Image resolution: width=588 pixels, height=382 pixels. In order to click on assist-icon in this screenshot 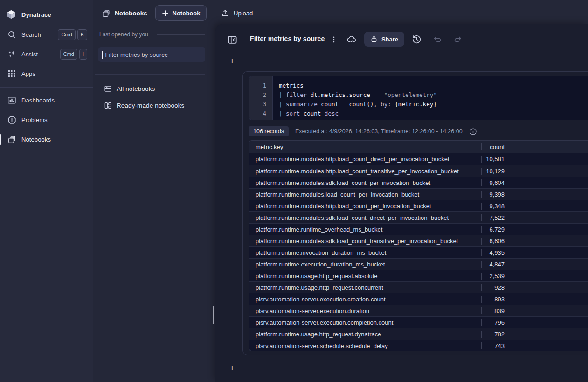, I will do `click(12, 54)`.